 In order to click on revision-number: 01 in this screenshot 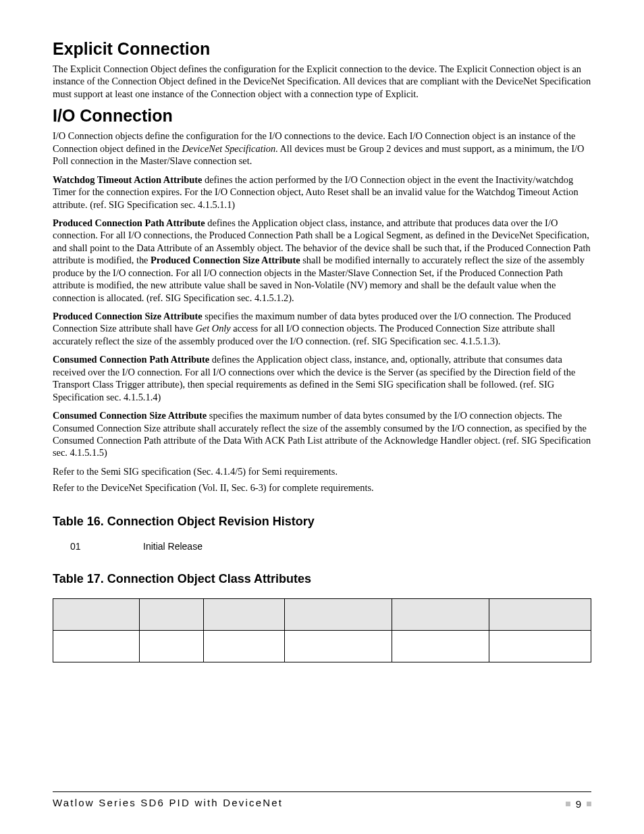, I will do `click(107, 546)`.